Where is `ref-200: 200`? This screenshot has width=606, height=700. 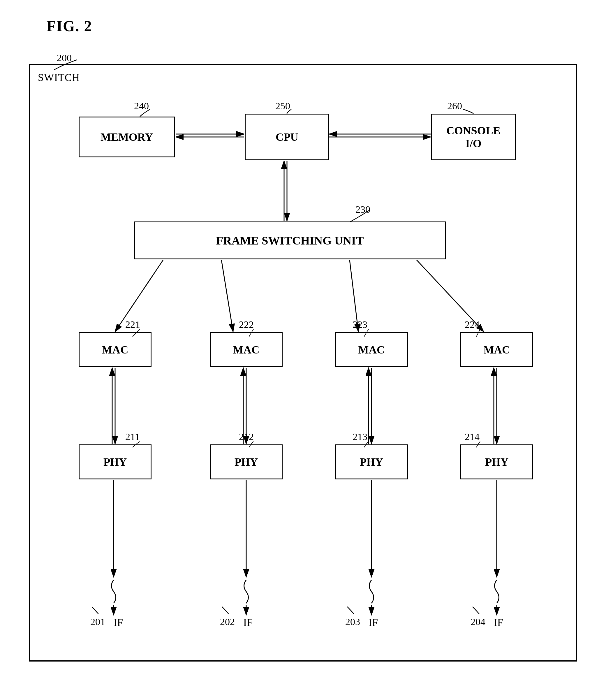 ref-200: 200 is located at coordinates (64, 58).